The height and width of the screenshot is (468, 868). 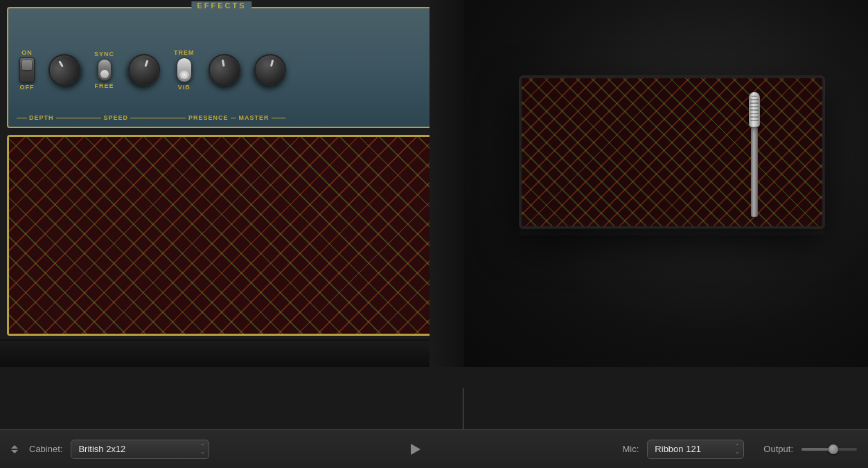 I want to click on trem-vib-group: TREM VIB, so click(x=184, y=70).